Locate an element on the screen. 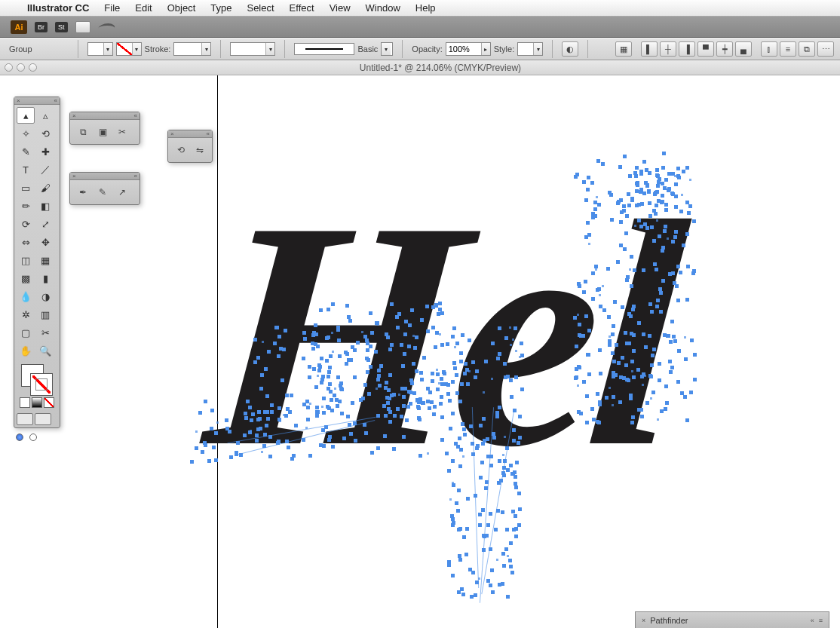 This screenshot has height=628, width=840. gradient-tool: ▮ is located at coordinates (45, 278).